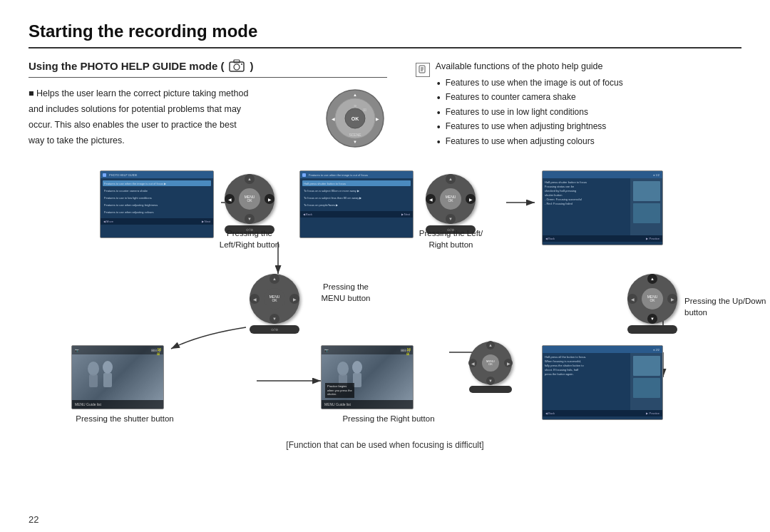  What do you see at coordinates (491, 345) in the screenshot?
I see `dial-top-midbottom: ▲` at bounding box center [491, 345].